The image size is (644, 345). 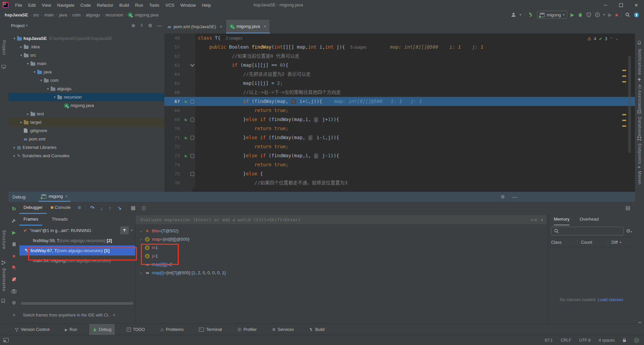 What do you see at coordinates (640, 127) in the screenshot?
I see `sidebar-tab-database: Database` at bounding box center [640, 127].